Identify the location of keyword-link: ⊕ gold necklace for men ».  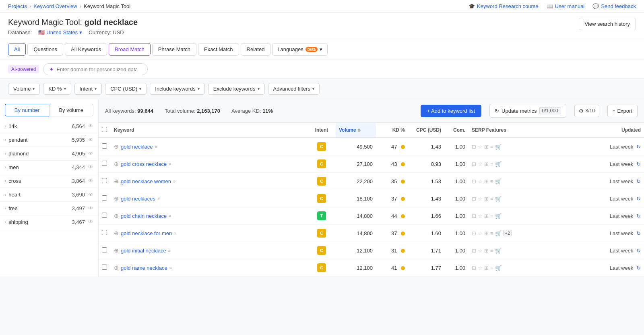
(209, 233).